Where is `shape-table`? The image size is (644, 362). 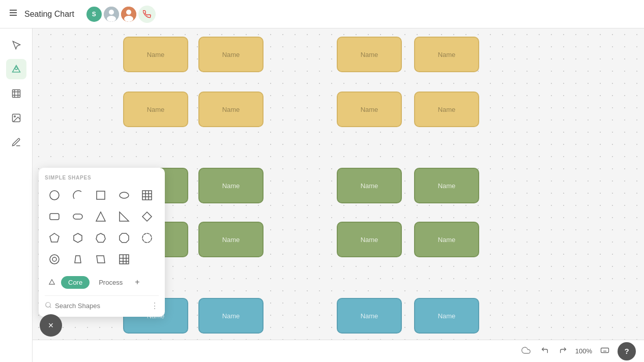
shape-table is located at coordinates (147, 195).